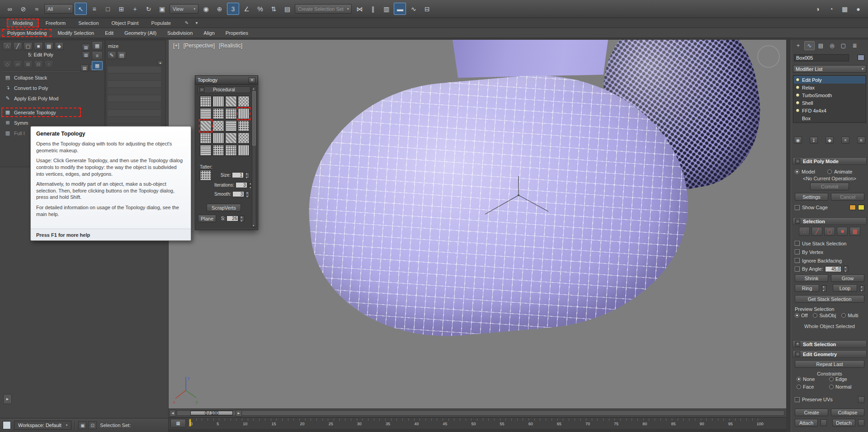 The height and width of the screenshot is (432, 868). Describe the element at coordinates (260, 9) in the screenshot. I see `percent-snap-icon: %` at that location.